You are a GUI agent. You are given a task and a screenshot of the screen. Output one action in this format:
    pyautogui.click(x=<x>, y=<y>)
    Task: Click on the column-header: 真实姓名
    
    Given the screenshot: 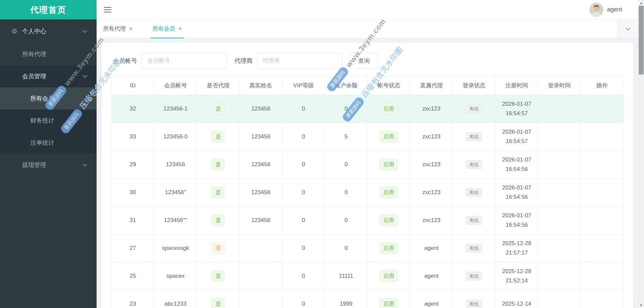 What is the action you would take?
    pyautogui.click(x=261, y=86)
    